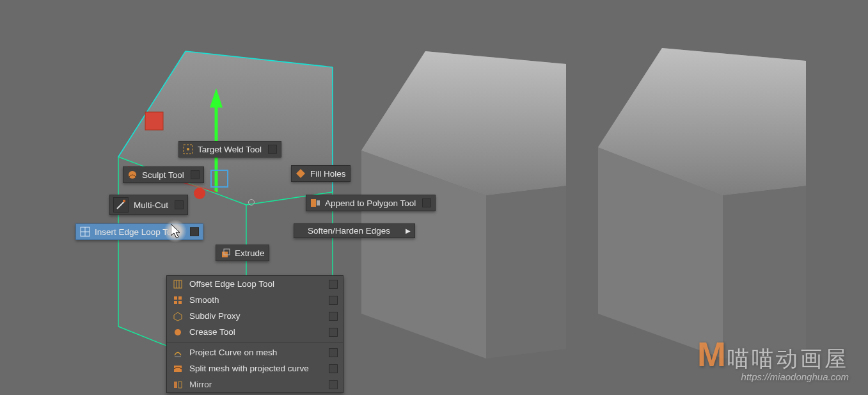 The height and width of the screenshot is (395, 868). What do you see at coordinates (256, 369) in the screenshot?
I see `menu-label: Split mesh with projected curve` at bounding box center [256, 369].